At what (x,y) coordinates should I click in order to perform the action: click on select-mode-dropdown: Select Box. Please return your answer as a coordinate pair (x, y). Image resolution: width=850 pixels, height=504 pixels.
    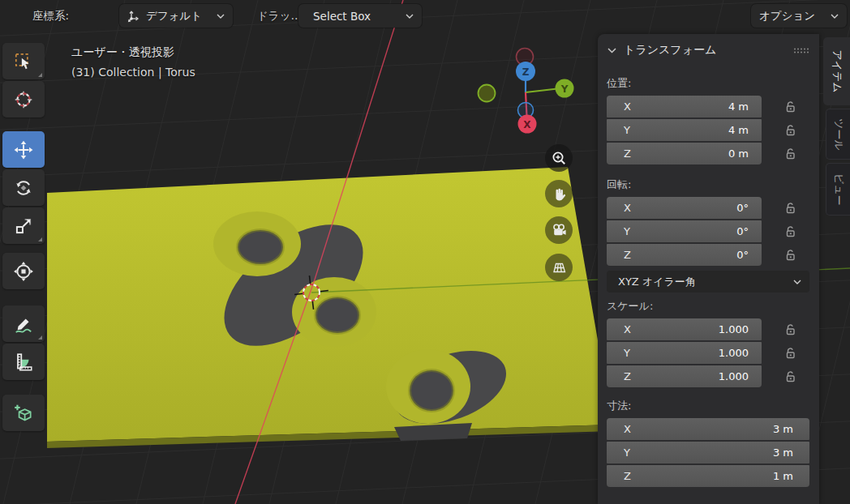
    Looking at the image, I should click on (360, 16).